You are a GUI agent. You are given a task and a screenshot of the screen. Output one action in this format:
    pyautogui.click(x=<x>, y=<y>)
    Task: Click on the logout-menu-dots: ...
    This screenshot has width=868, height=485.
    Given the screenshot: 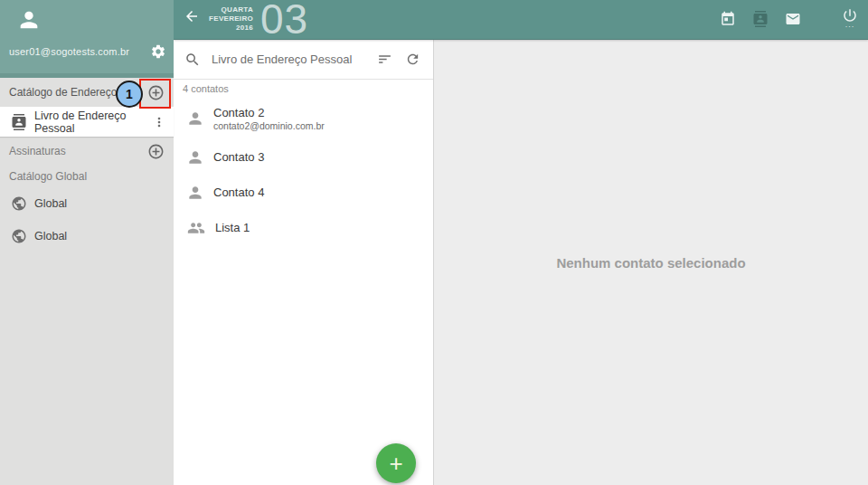 What is the action you would take?
    pyautogui.click(x=850, y=24)
    